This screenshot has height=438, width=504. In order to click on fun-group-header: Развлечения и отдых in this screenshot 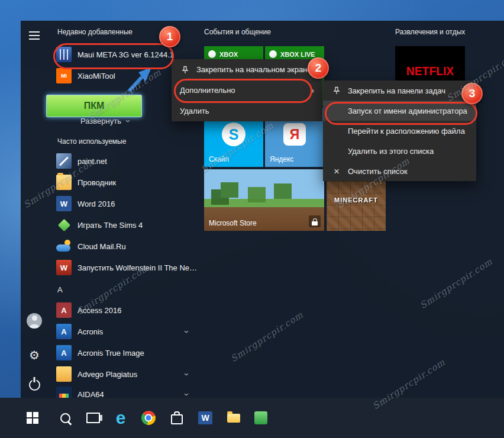, I will do `click(430, 32)`.